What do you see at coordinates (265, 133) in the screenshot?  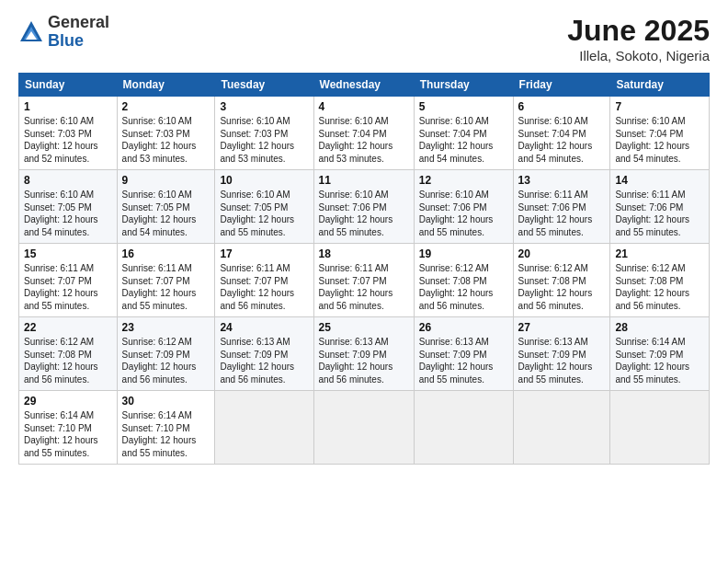 I see `table-row: 3Sunrise: 6:10 AMSunset: 7:03 PMDaylight…` at bounding box center [265, 133].